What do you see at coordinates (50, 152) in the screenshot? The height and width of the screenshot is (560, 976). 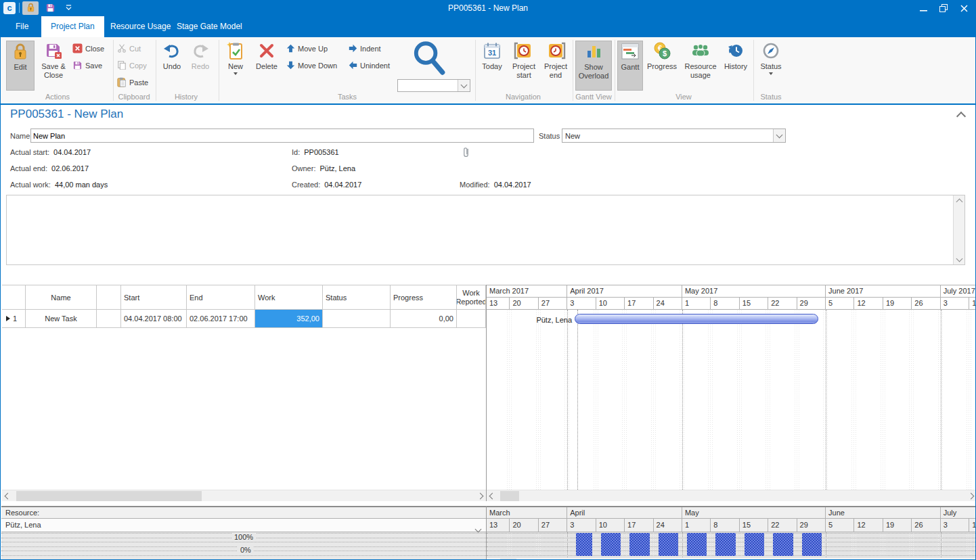 I see `actual-start-field: Actual start: 04.04.2017` at bounding box center [50, 152].